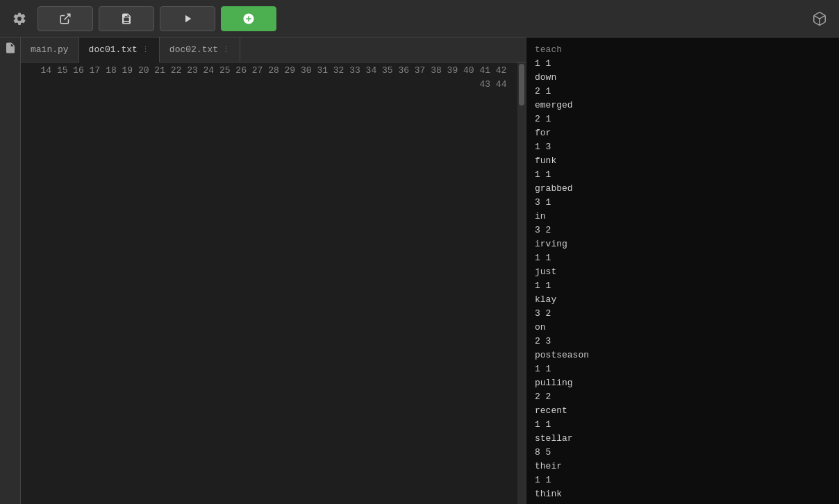 This screenshot has width=839, height=504. Describe the element at coordinates (683, 453) in the screenshot. I see `output-line: 8 5` at that location.